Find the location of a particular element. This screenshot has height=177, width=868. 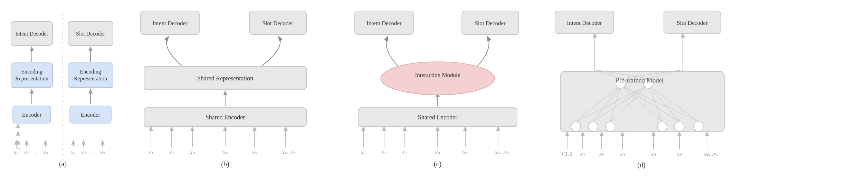

svg-text: (b) is located at coordinates (225, 164).